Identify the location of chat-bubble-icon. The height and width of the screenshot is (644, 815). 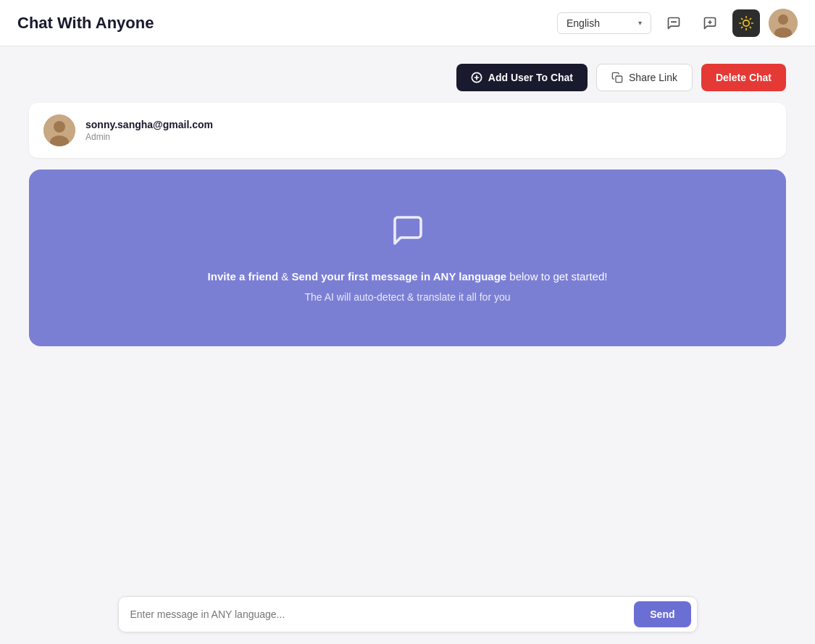
(408, 233).